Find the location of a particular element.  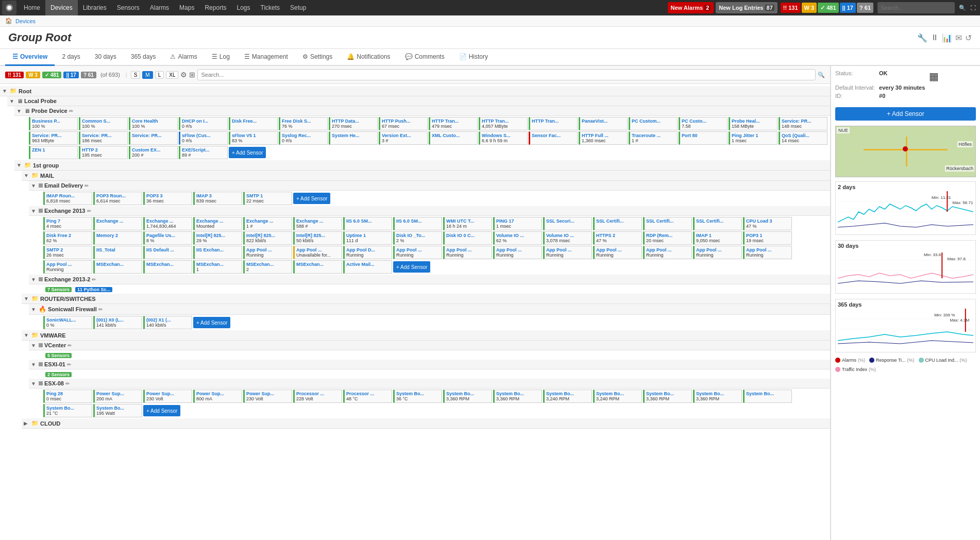

vcenter-toggle: ▼ is located at coordinates (34, 345).